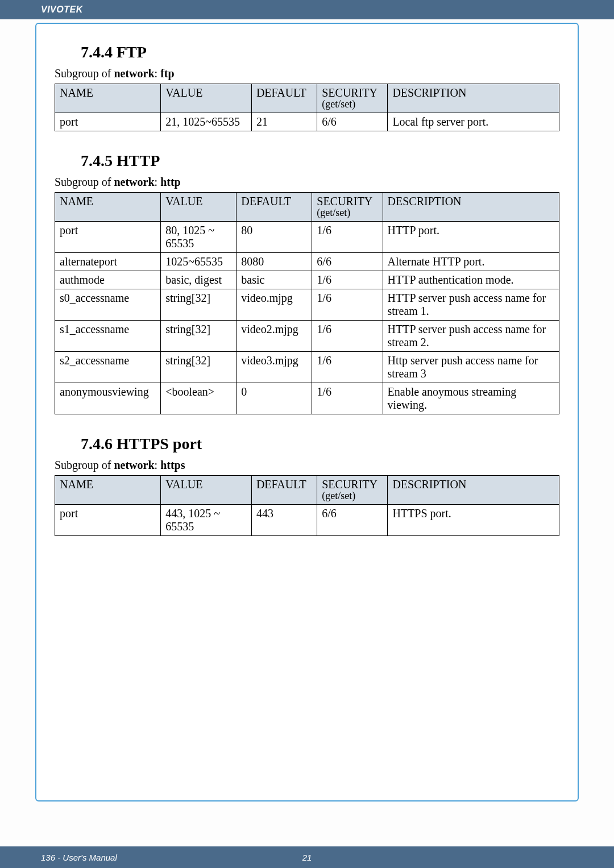 The height and width of the screenshot is (868, 614). I want to click on footer-text: 136 - User's Manual, so click(79, 857).